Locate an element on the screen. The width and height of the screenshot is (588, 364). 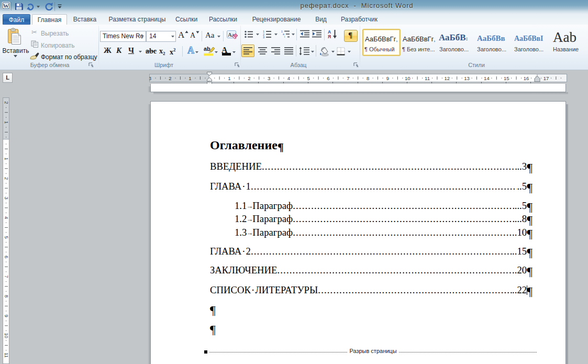
svg-text: 16 is located at coordinates (527, 79).